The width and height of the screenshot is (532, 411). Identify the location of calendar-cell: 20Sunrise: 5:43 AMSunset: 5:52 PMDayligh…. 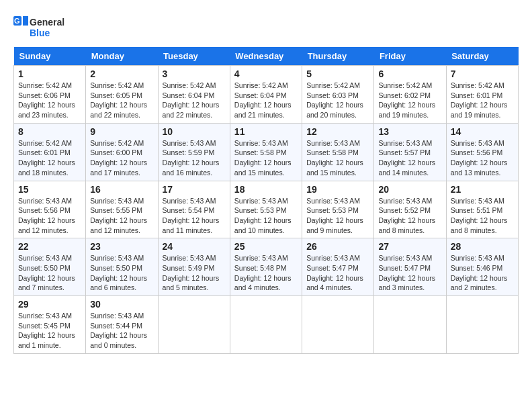
(410, 210).